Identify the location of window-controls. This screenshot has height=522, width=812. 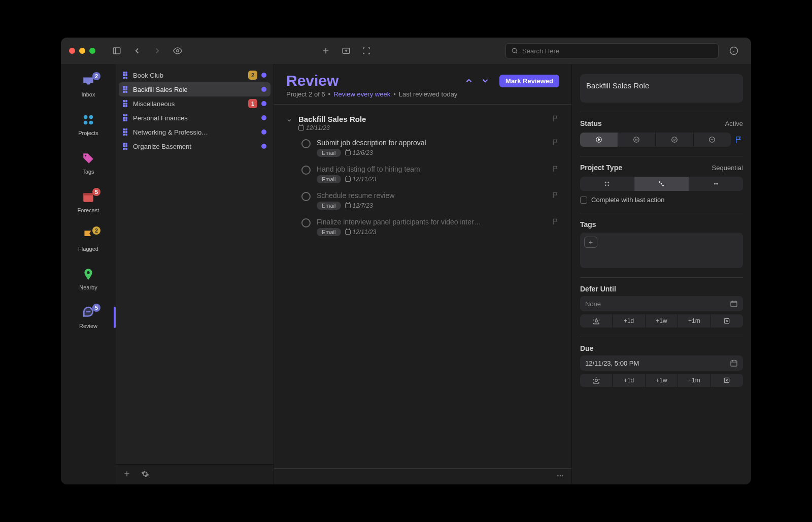
(82, 51).